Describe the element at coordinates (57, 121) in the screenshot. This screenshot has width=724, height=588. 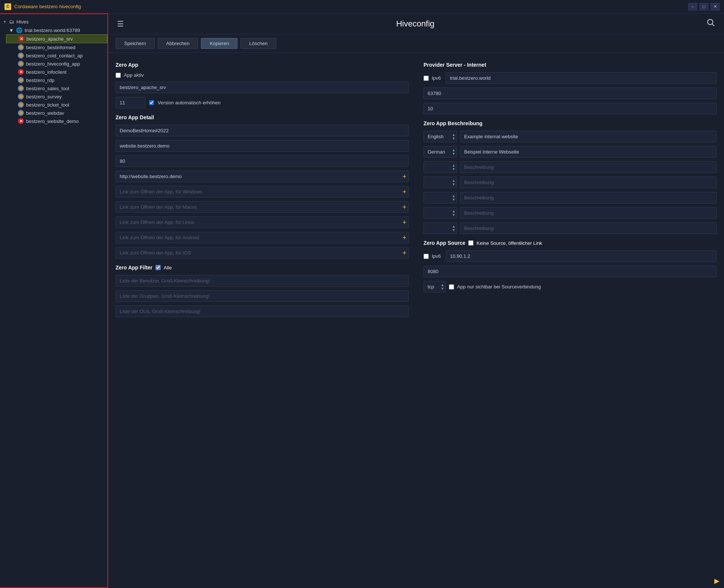
I see `sidebar-item-bestzero-website-demo: ✕ bestzero_website_demo` at that location.